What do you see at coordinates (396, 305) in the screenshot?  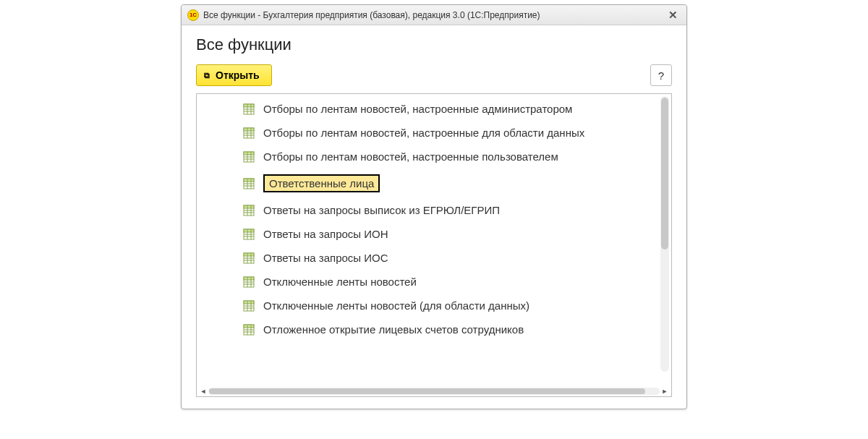 I see `list-item-label: Отключенные ленты новостей (для области …` at bounding box center [396, 305].